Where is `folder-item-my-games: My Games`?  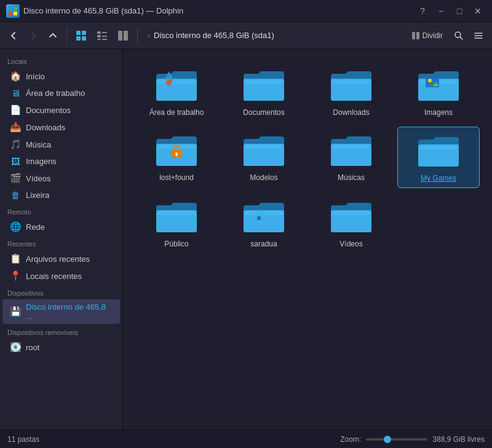
folder-item-my-games: My Games is located at coordinates (438, 157).